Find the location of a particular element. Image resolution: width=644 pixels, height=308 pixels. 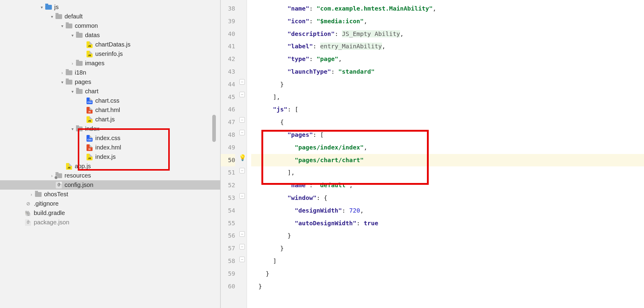

code-line: { is located at coordinates (447, 122).